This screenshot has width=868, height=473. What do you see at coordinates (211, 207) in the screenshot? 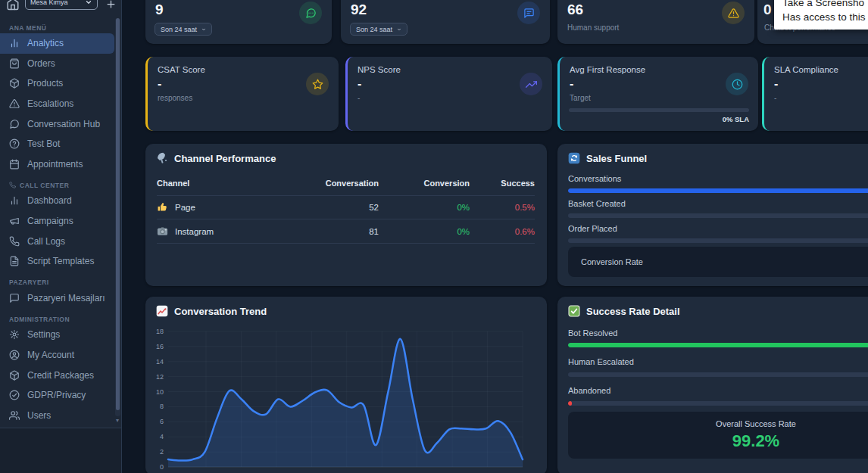
I see `channel-cell: Page` at bounding box center [211, 207].